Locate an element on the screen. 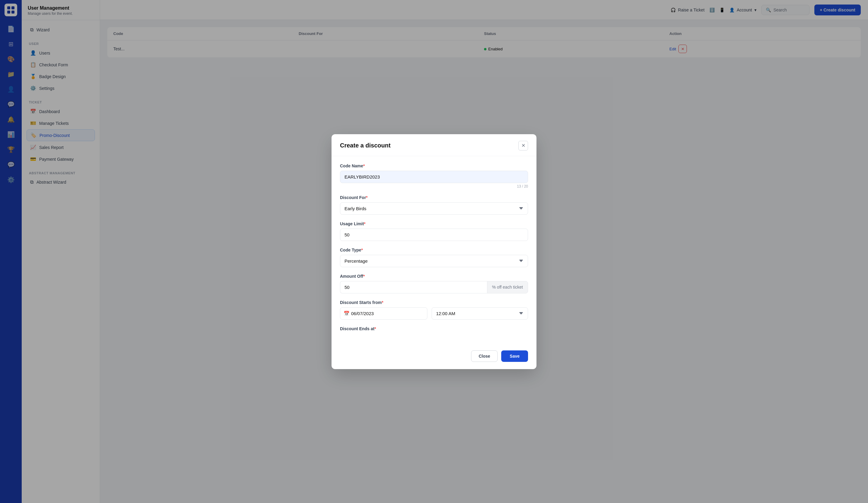  discount-starts-label: Discount Starts from* is located at coordinates (434, 302).